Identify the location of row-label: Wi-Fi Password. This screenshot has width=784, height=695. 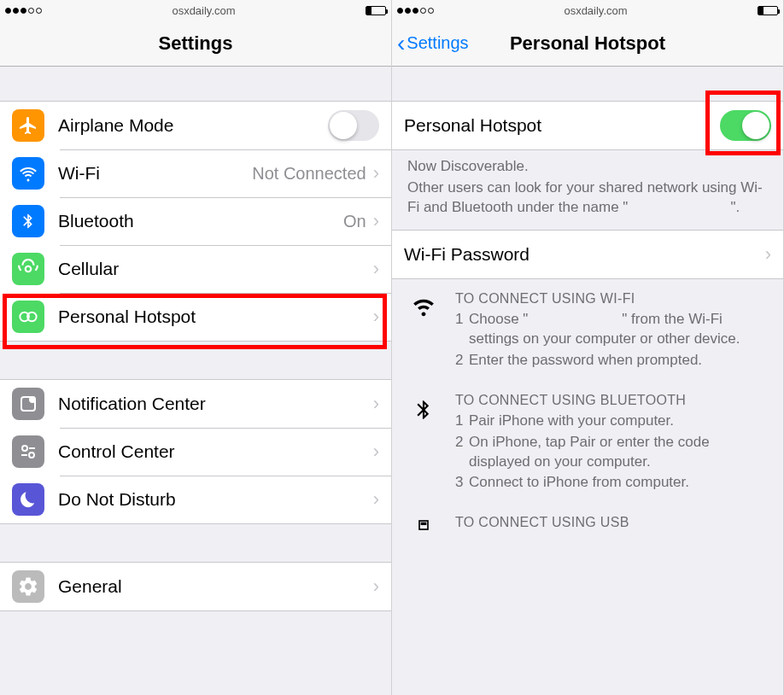
(584, 254).